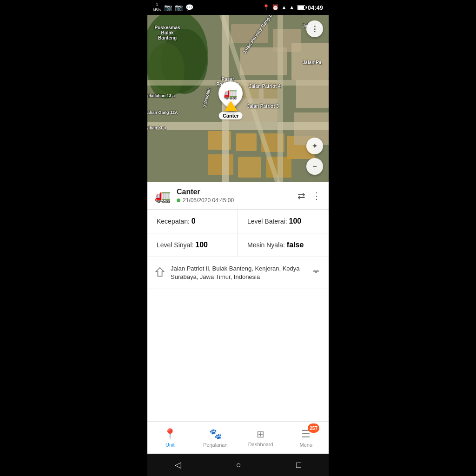 This screenshot has width=476, height=476. Describe the element at coordinates (306, 445) in the screenshot. I see `menu-label: Menu` at that location.